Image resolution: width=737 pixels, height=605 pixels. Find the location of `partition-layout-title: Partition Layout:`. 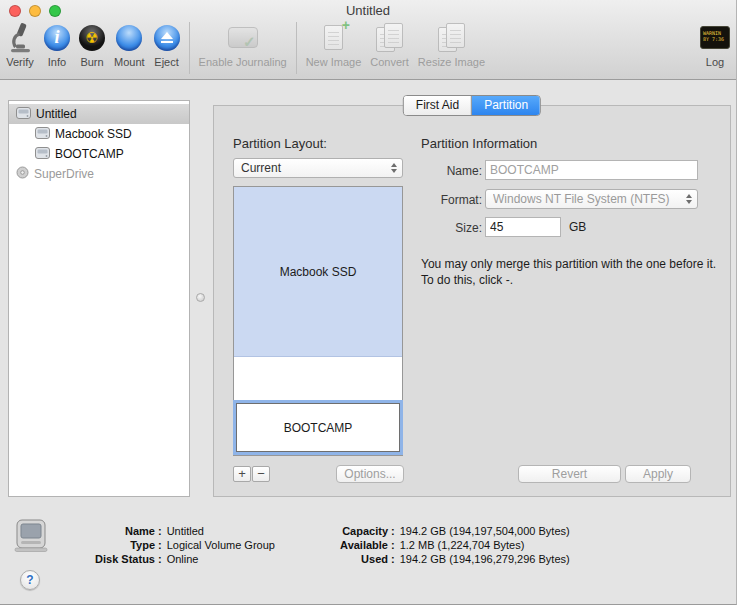

partition-layout-title: Partition Layout: is located at coordinates (280, 144).